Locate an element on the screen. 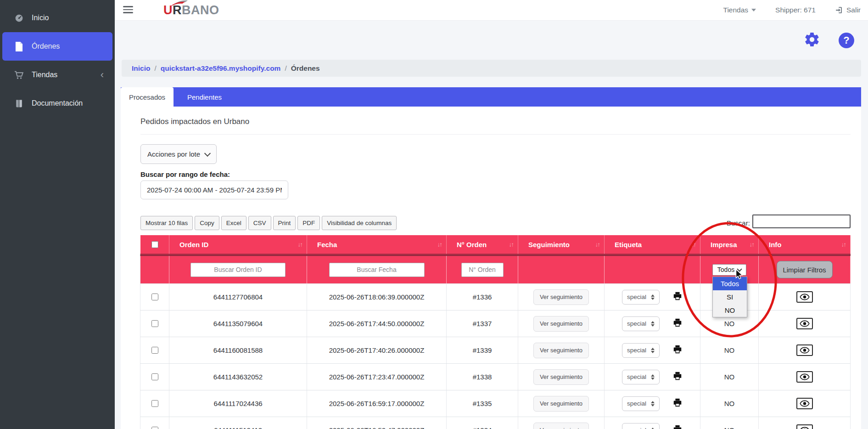 The height and width of the screenshot is (429, 868). clear-filters-button: Limpiar Filtros is located at coordinates (805, 270).